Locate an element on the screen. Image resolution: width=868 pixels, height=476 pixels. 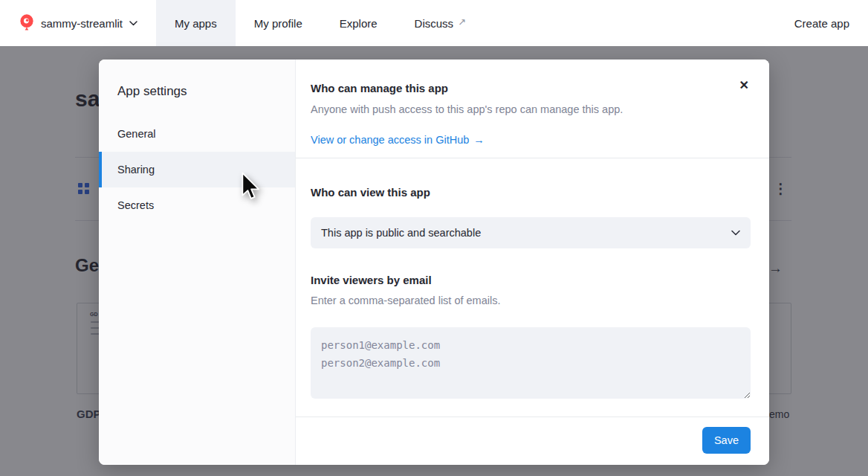
modal-footer: Save is located at coordinates (532, 441).